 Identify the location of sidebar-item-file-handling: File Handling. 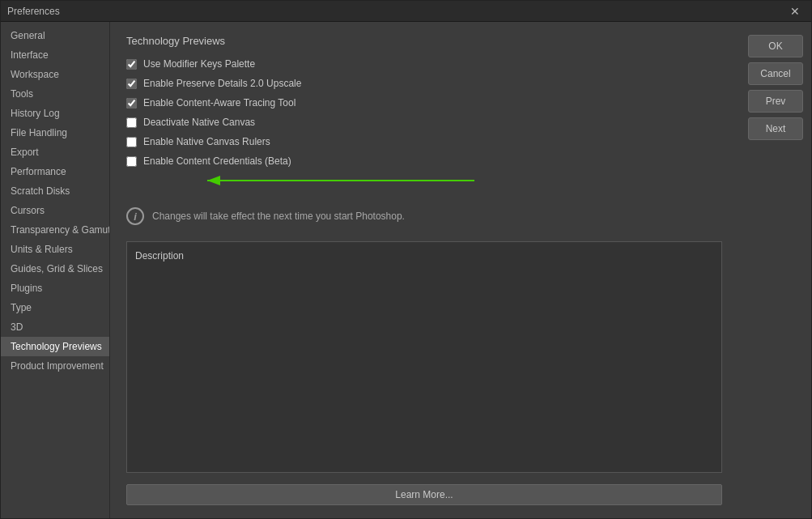
(55, 133).